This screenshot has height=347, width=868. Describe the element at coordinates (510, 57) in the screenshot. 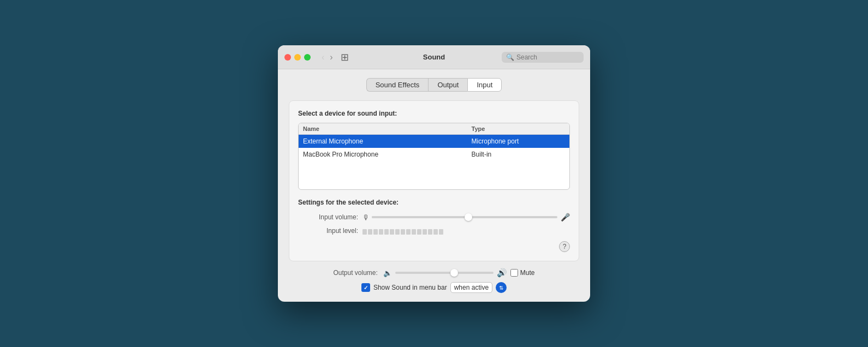

I see `search-icon: 🔍` at that location.